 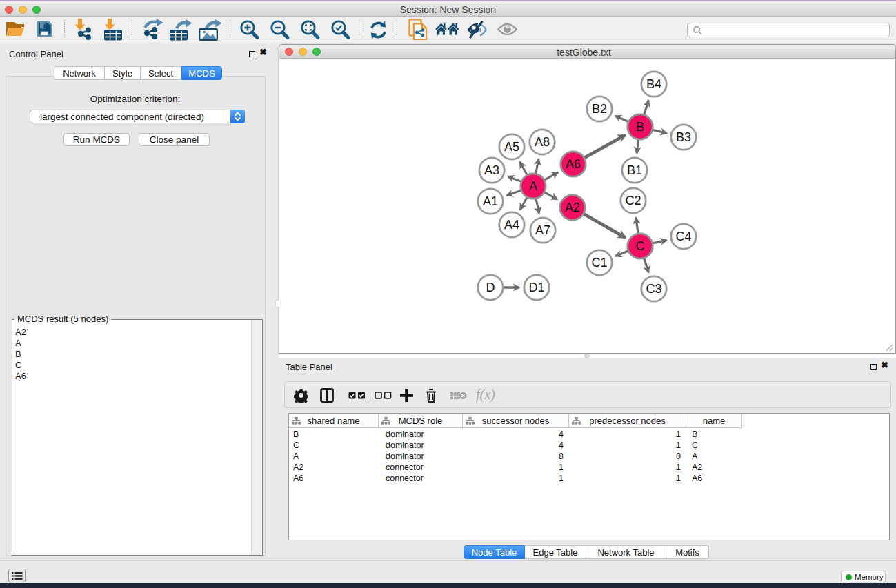 I want to click on svg-text: A8, so click(x=542, y=142).